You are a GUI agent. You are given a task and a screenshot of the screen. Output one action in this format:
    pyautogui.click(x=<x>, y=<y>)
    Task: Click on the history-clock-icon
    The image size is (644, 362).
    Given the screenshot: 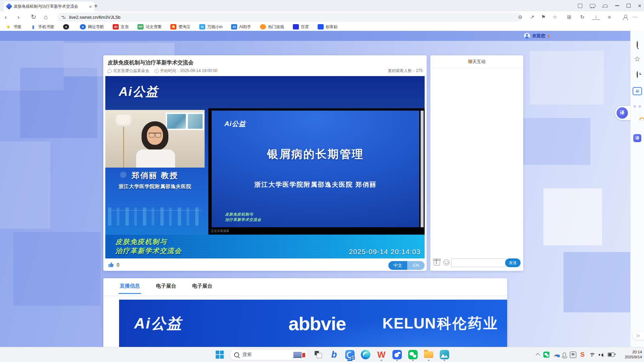 What is the action you would take?
    pyautogui.click(x=637, y=75)
    